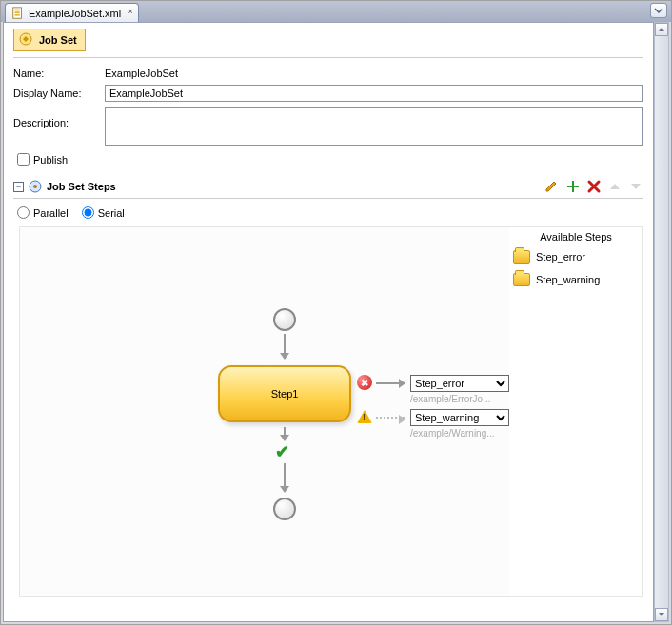 The width and height of the screenshot is (672, 625). I want to click on steps-icon, so click(35, 186).